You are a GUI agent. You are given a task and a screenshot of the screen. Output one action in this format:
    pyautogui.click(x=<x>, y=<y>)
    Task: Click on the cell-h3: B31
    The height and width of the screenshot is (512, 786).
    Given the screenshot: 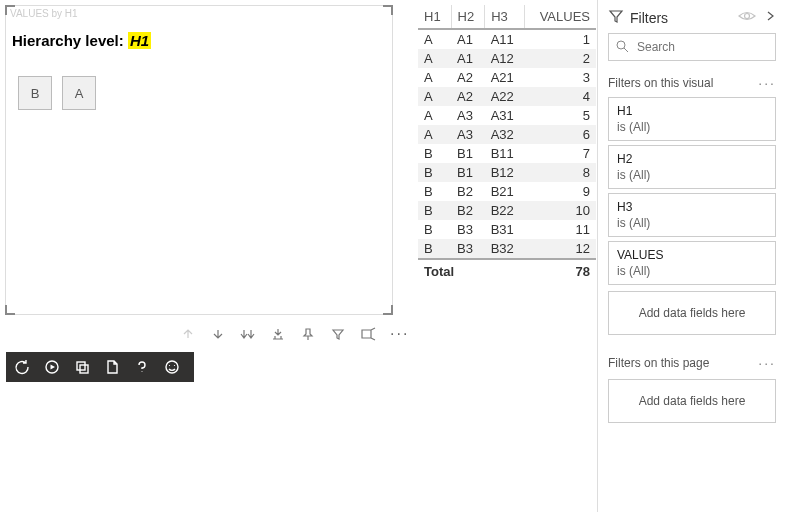 What is the action you would take?
    pyautogui.click(x=505, y=230)
    